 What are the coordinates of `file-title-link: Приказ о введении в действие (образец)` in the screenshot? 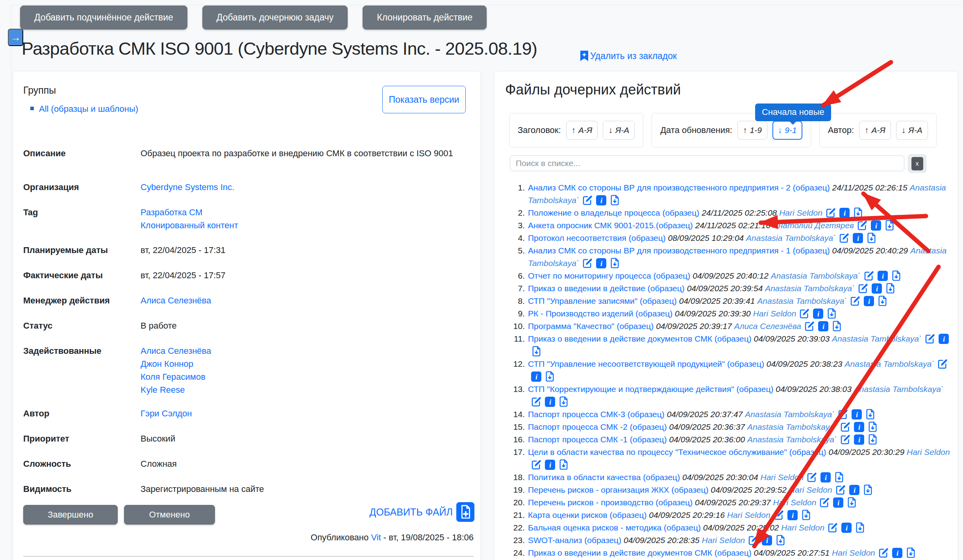 It's located at (606, 288).